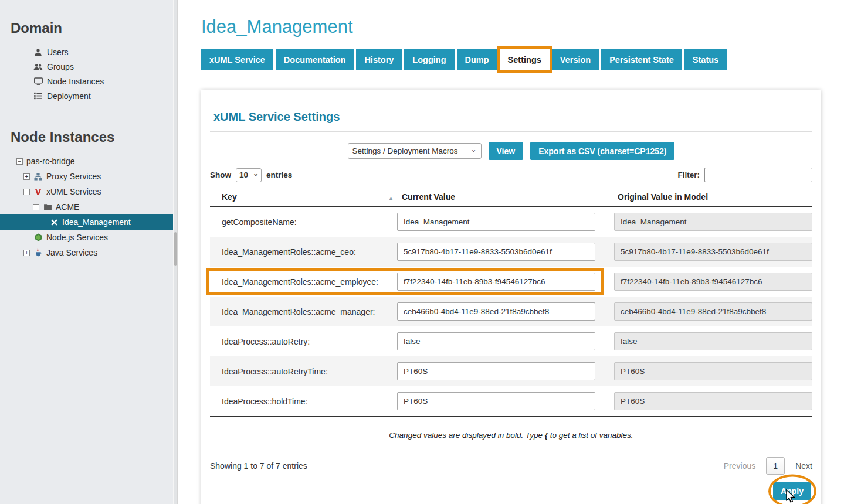 This screenshot has height=504, width=844. What do you see at coordinates (72, 253) in the screenshot?
I see `tree-node-label: Java Services` at bounding box center [72, 253].